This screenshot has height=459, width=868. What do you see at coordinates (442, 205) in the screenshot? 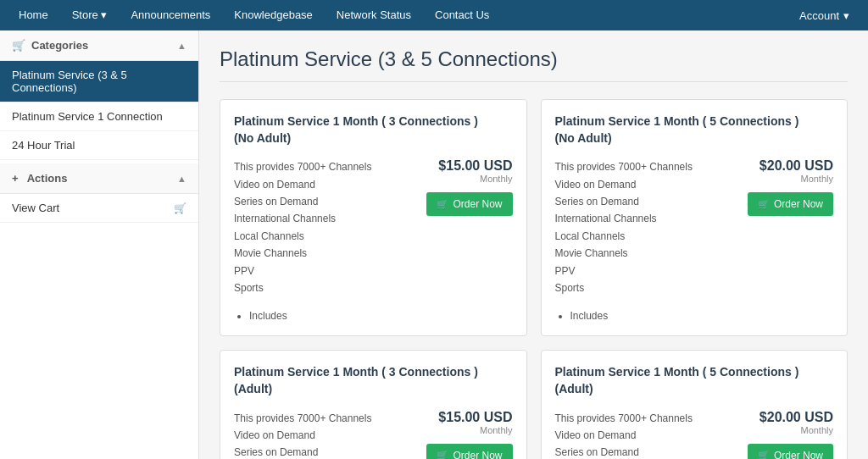
I see `order-cart-icon-p1: 🛒` at bounding box center [442, 205].